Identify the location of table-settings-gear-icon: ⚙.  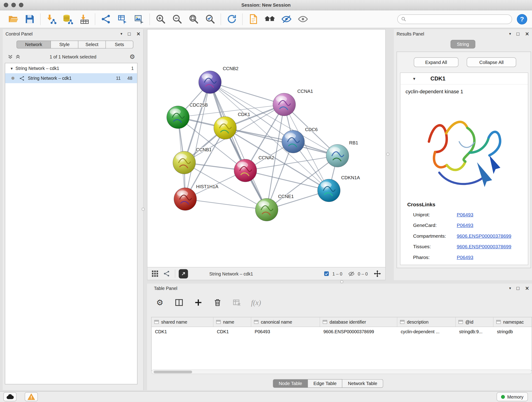
(160, 303).